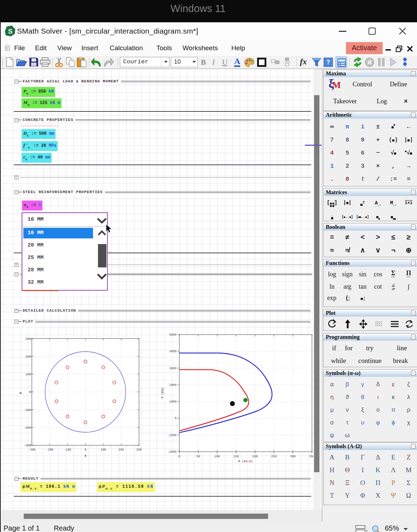 This screenshot has height=532, width=417. What do you see at coordinates (311, 457) in the screenshot?
I see `svg-text: 350` at bounding box center [311, 457].